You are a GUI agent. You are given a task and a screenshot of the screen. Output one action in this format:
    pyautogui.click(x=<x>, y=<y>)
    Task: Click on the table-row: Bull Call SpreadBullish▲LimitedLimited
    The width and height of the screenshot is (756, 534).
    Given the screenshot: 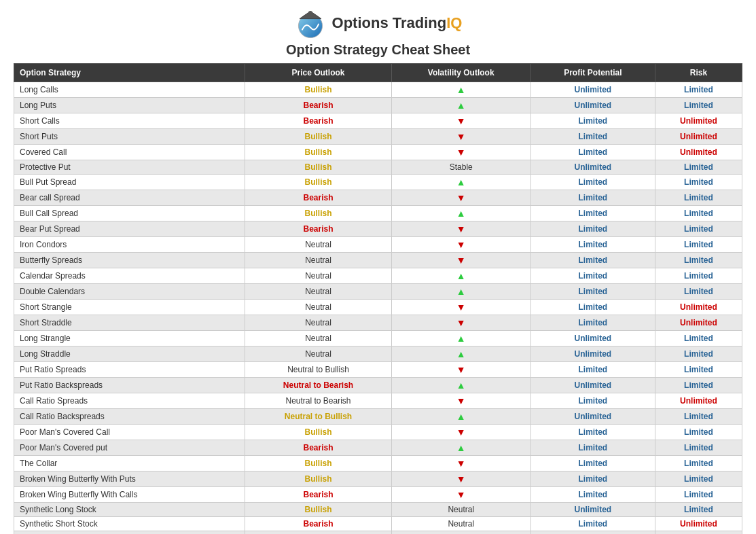 What is the action you would take?
    pyautogui.click(x=378, y=213)
    